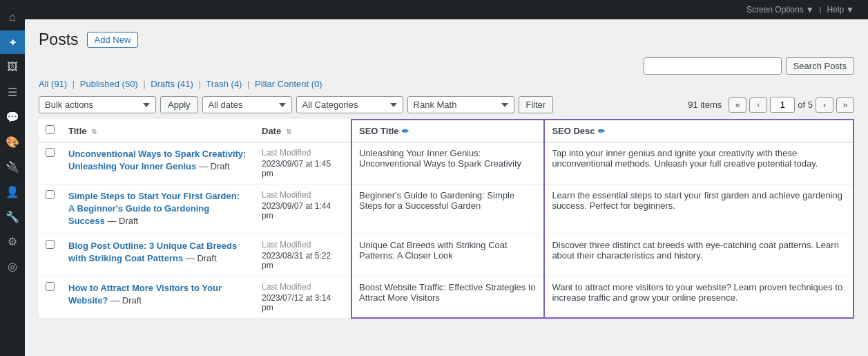 Image resolution: width=868 pixels, height=356 pixels. I want to click on table-row: Blog Post Outline: 3 Unique Cat Breeds w…, so click(446, 254).